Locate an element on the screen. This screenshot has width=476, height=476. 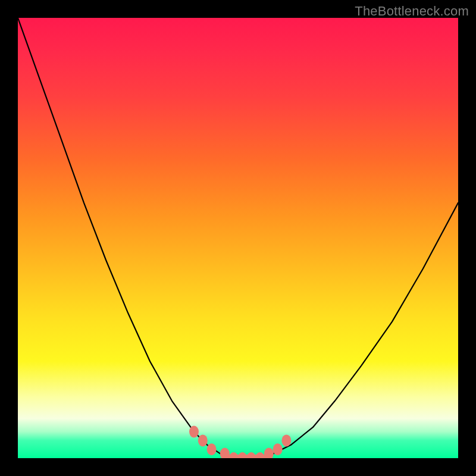
watermark-text: TheBottleneck.com is located at coordinates (412, 11).